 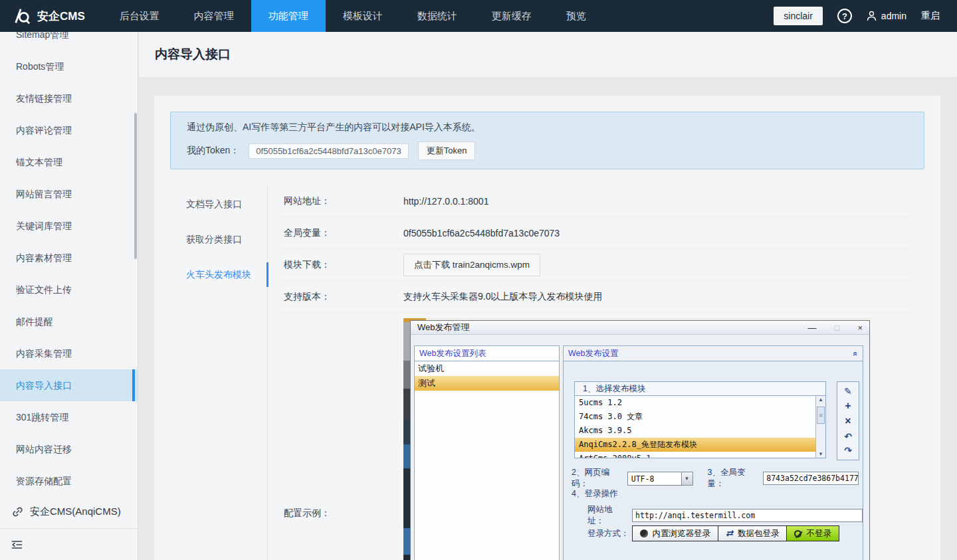 What do you see at coordinates (481, 233) in the screenshot?
I see `field-value: 0f5055b1cf6a2c5448bfd7a13c0e7073` at bounding box center [481, 233].